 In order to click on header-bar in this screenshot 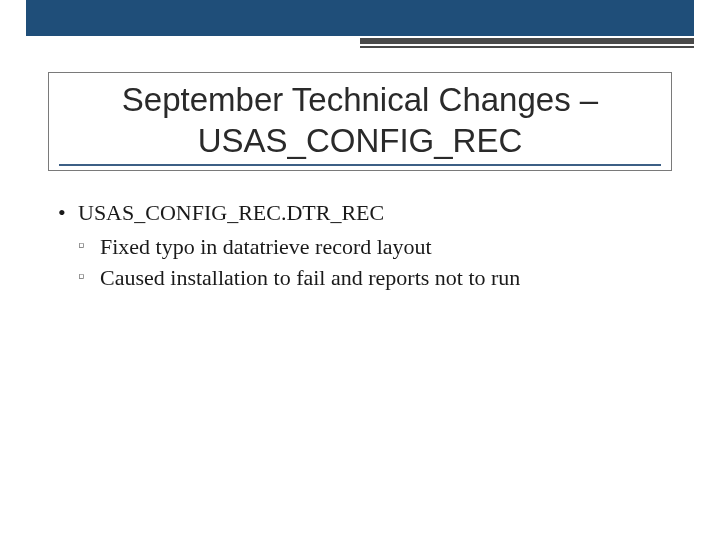, I will do `click(360, 18)`.